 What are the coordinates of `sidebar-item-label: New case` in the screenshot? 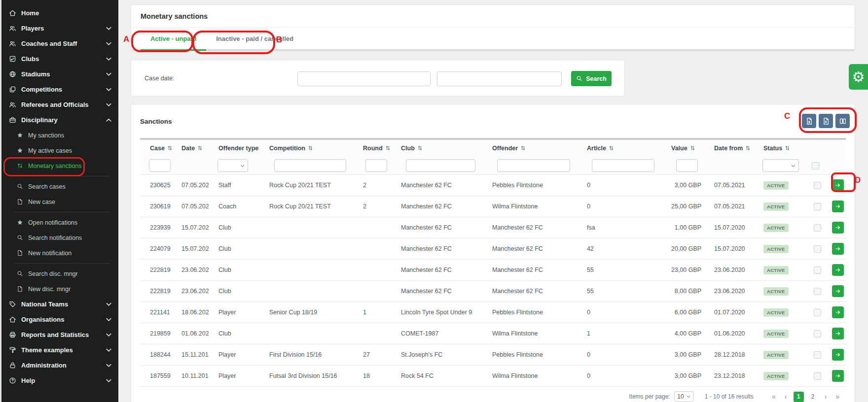 It's located at (41, 202).